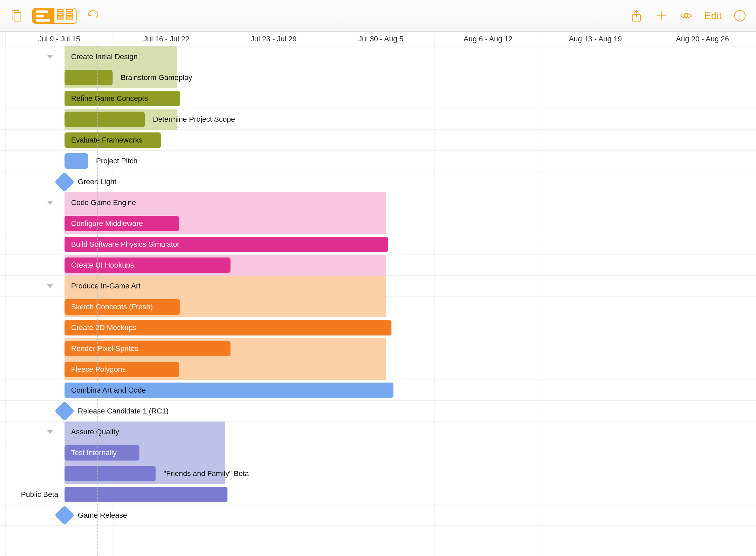  What do you see at coordinates (378, 370) in the screenshot?
I see `gantt-task-row: Fleece Polygons` at bounding box center [378, 370].